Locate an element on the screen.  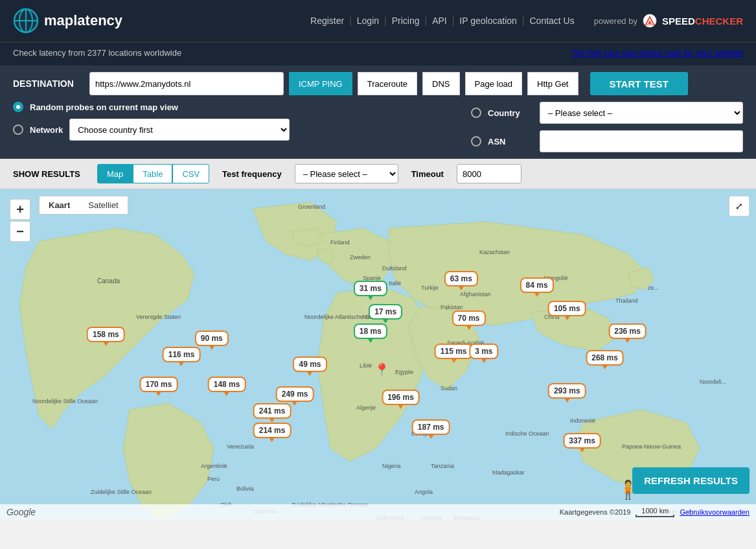
latency-bubble-196: 196 ms is located at coordinates (400, 397).